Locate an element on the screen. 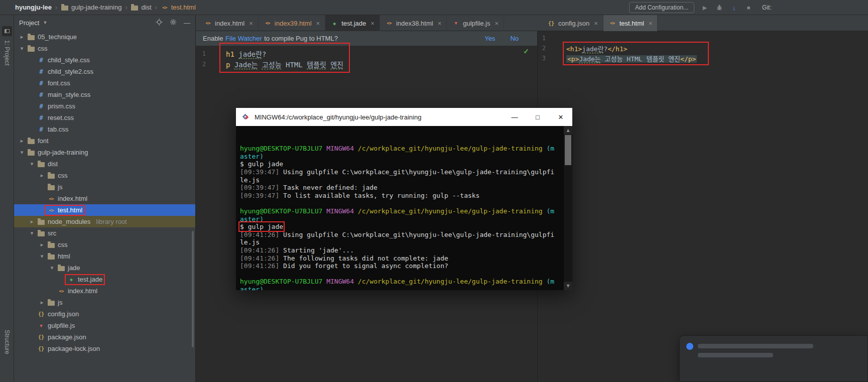 Image resolution: width=868 pixels, height=382 pixels. tree-item: ▾src is located at coordinates (104, 233).